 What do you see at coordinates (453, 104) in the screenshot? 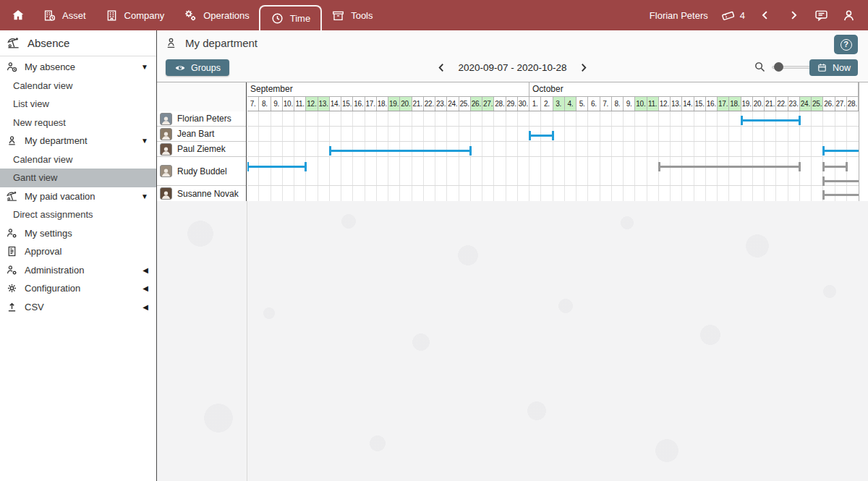
I see `day-header-cell: 24.` at bounding box center [453, 104].